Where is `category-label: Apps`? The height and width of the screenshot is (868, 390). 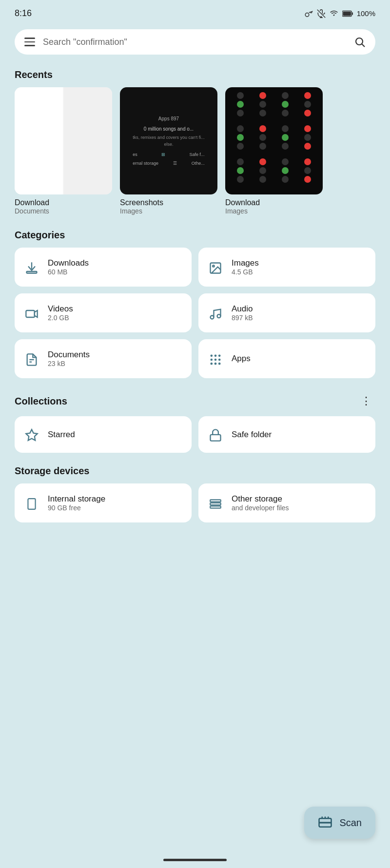
category-label: Apps is located at coordinates (241, 359).